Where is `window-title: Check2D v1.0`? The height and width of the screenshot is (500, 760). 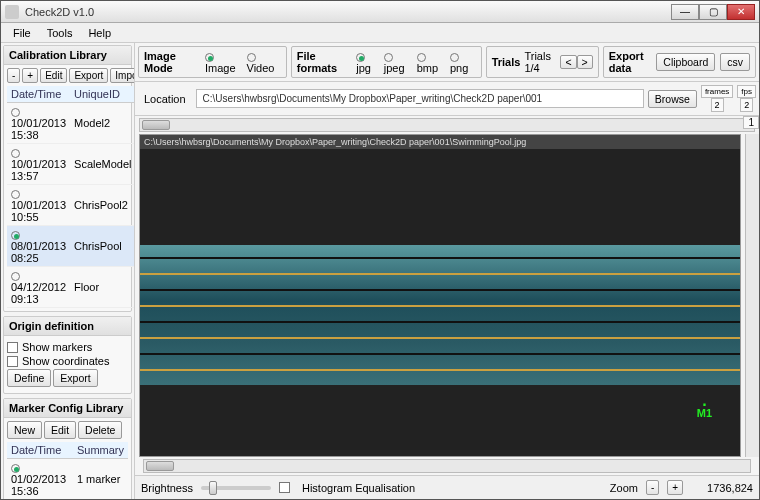
window-title: Check2D v1.0 is located at coordinates (348, 12).